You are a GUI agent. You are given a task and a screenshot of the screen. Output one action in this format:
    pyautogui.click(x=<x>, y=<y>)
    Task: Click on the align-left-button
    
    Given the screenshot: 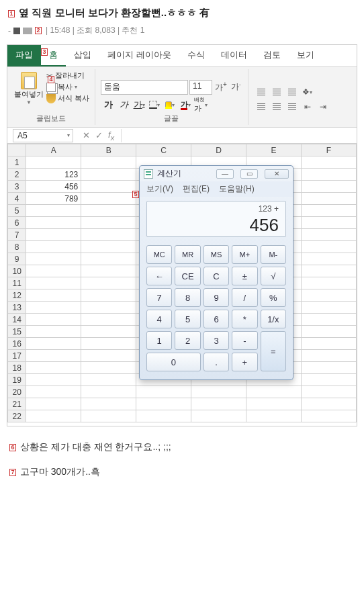 What is the action you would take?
    pyautogui.click(x=261, y=107)
    